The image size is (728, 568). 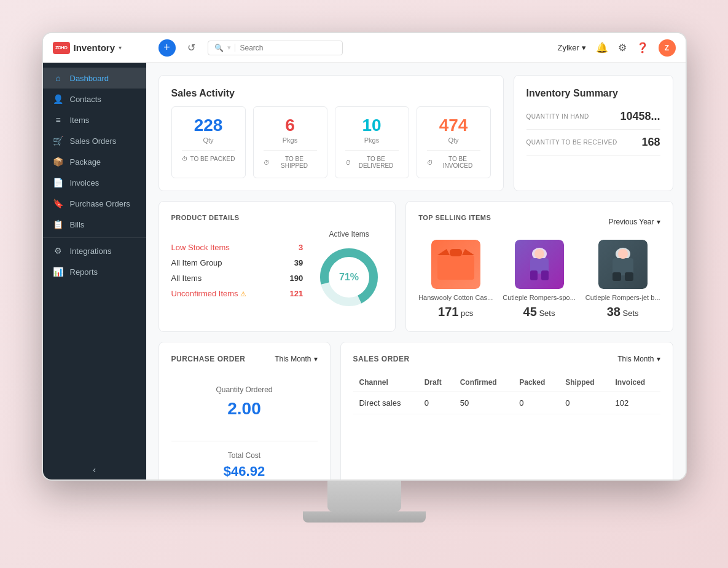 What do you see at coordinates (209, 143) in the screenshot?
I see `activity-card-packed: 228 Qty ⏱ TO BE PACKED` at bounding box center [209, 143].